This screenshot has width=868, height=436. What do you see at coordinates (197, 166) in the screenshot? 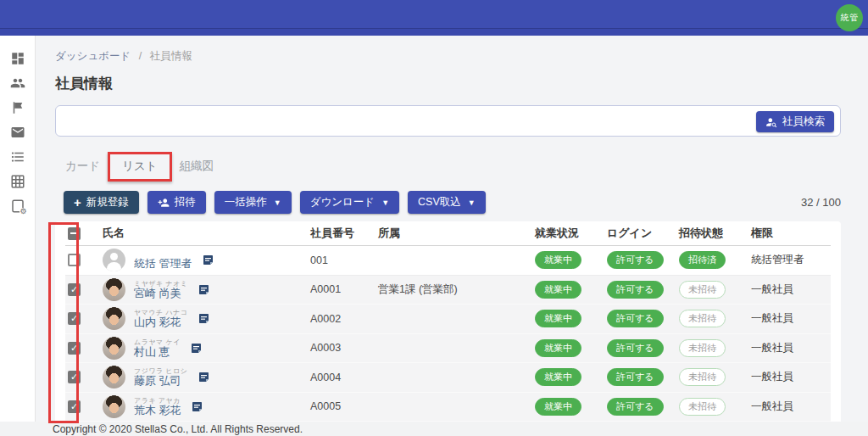
I see `tab-org-chart: 組織図` at bounding box center [197, 166].